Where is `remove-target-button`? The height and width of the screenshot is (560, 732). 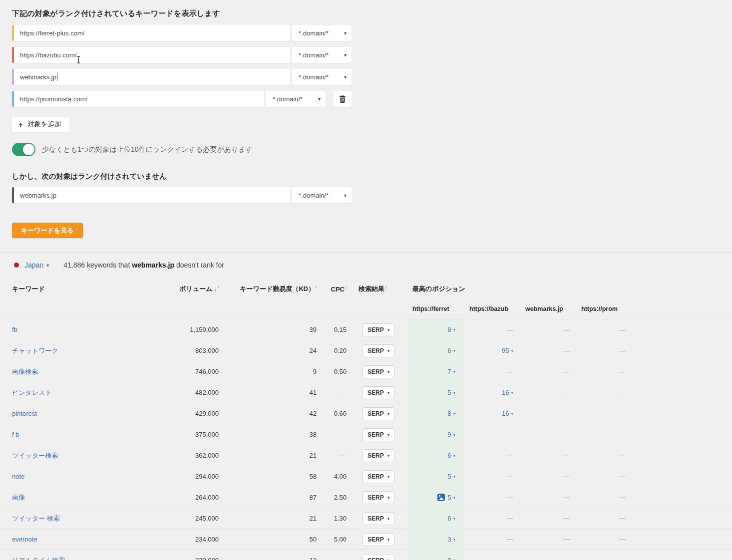 remove-target-button is located at coordinates (343, 99).